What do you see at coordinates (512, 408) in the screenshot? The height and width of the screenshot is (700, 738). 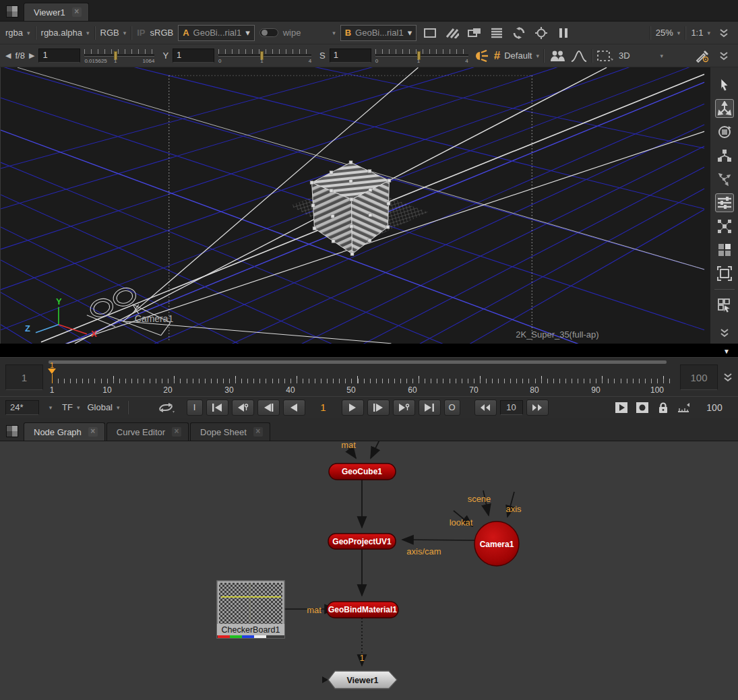 I see `frame-increment-input: 10` at bounding box center [512, 408].